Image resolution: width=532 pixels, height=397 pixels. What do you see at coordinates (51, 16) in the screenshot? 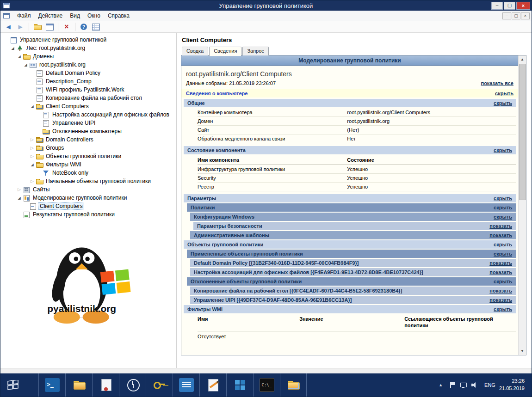
I see `menu-1: Действие` at bounding box center [51, 16].